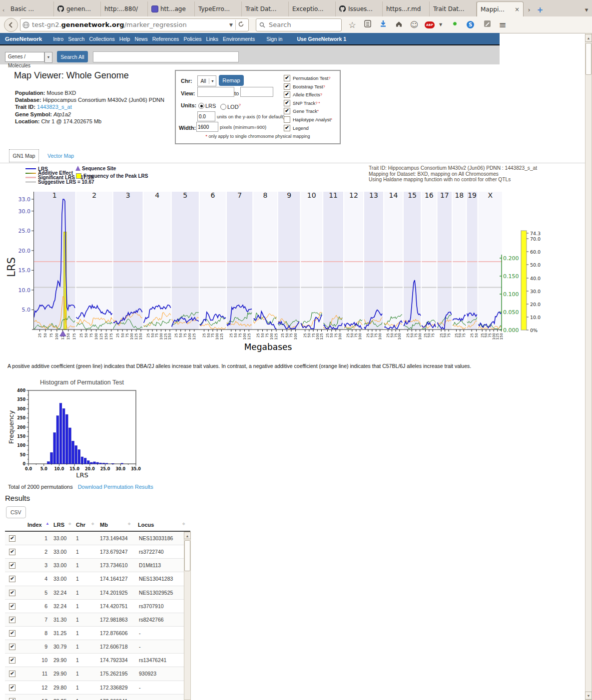  What do you see at coordinates (141, 39) in the screenshot?
I see `nav-link-news: News` at bounding box center [141, 39].